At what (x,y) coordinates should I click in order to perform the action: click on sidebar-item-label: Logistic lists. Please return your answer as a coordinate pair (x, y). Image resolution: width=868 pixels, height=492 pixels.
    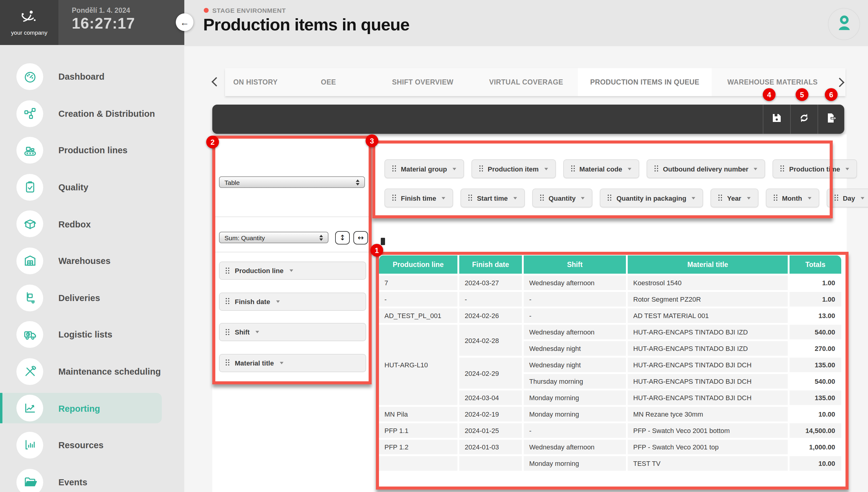
    Looking at the image, I should click on (85, 335).